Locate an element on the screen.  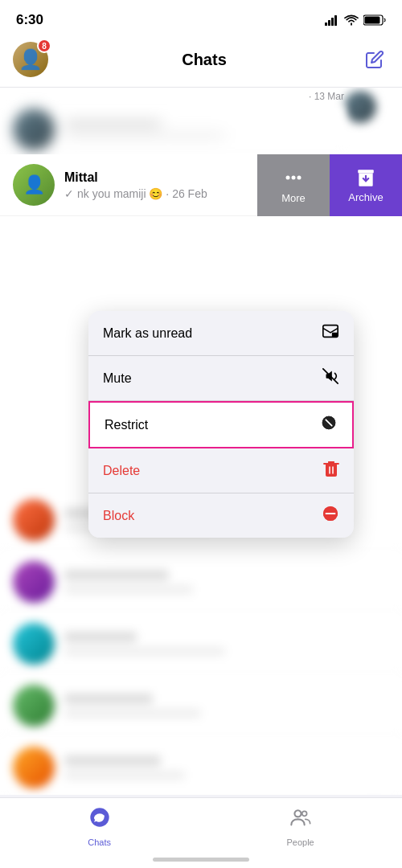
nav-chats: Chats is located at coordinates (100, 826).